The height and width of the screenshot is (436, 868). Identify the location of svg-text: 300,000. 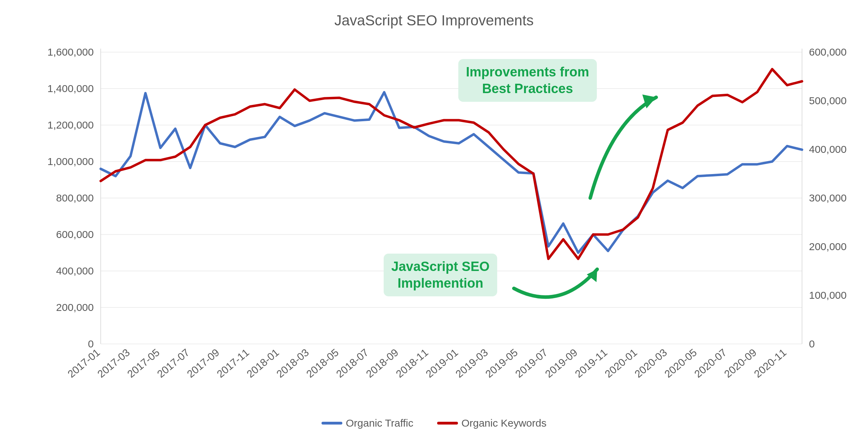
(828, 198).